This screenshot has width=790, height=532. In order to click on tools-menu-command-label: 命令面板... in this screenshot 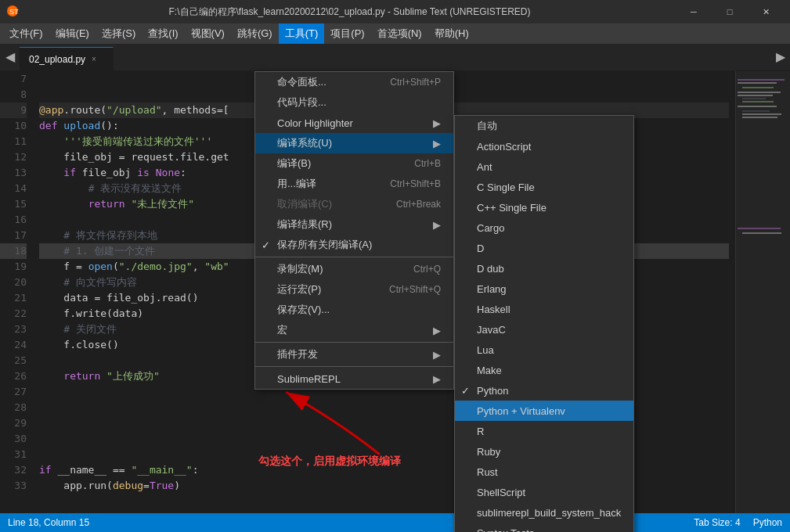, I will do `click(302, 82)`.